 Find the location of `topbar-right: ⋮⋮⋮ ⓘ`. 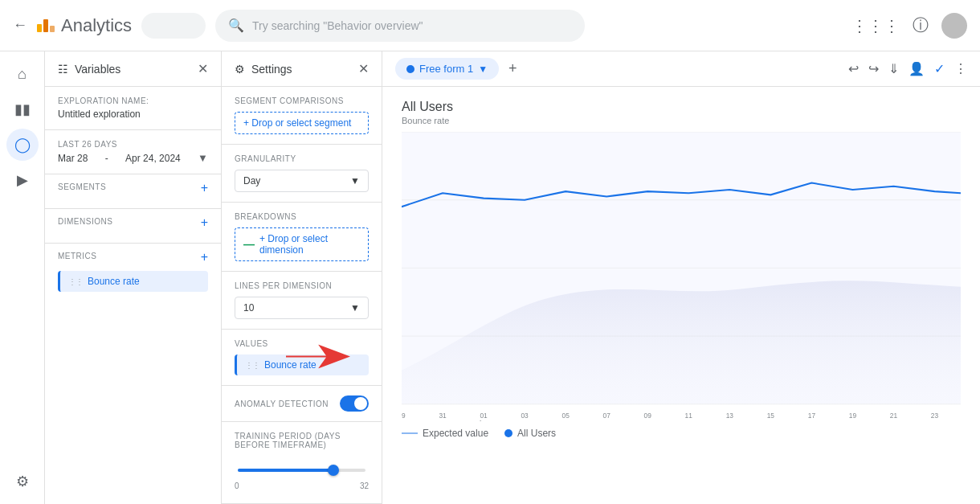

topbar-right: ⋮⋮⋮ ⓘ is located at coordinates (909, 26).